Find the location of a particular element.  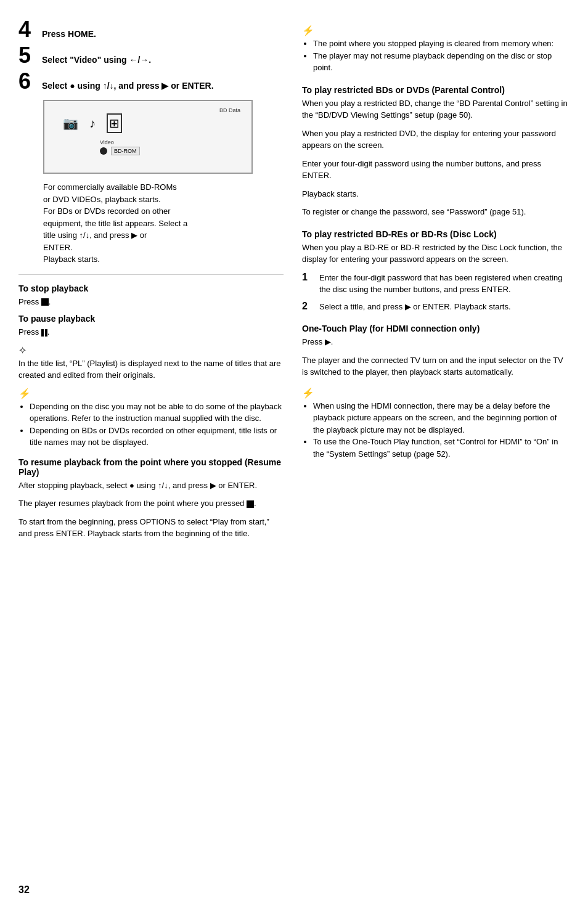

one-touch-press: Press ▶. is located at coordinates (436, 342).